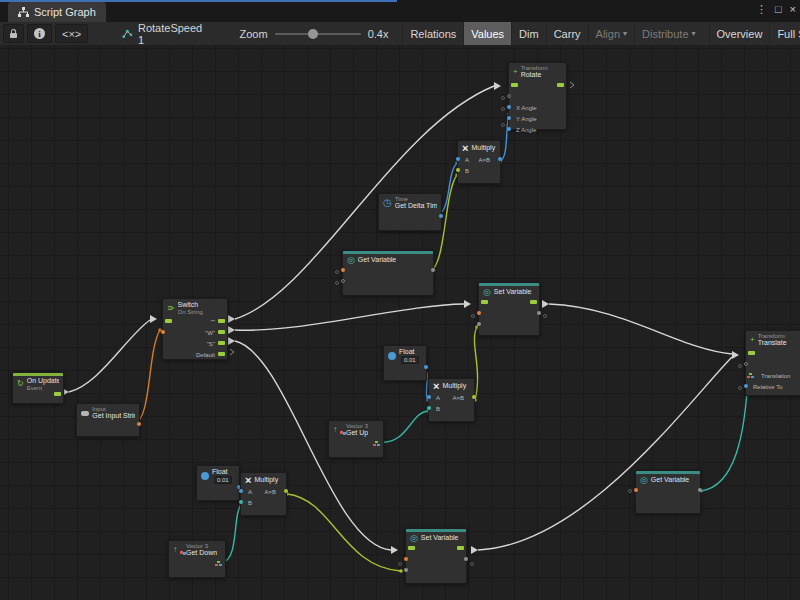 The width and height of the screenshot is (800, 600). I want to click on zoom-slider-handle, so click(313, 34).